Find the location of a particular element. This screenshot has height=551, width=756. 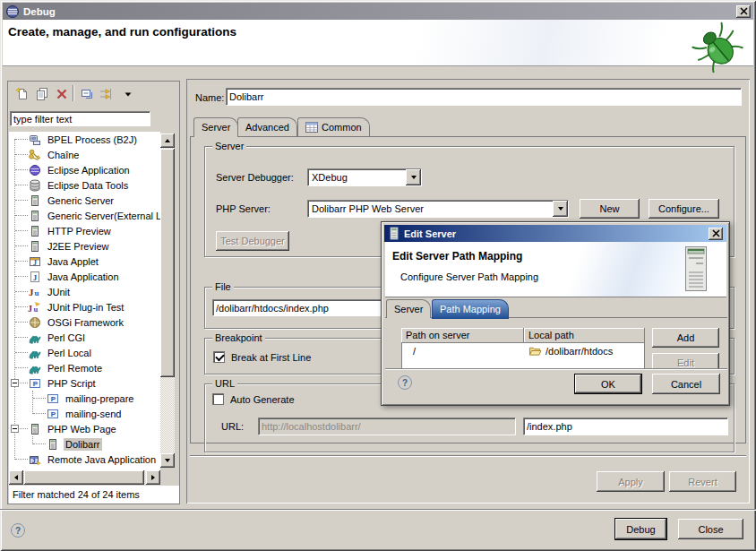

tree-item-php-script: PPHP Script is located at coordinates (84, 383).